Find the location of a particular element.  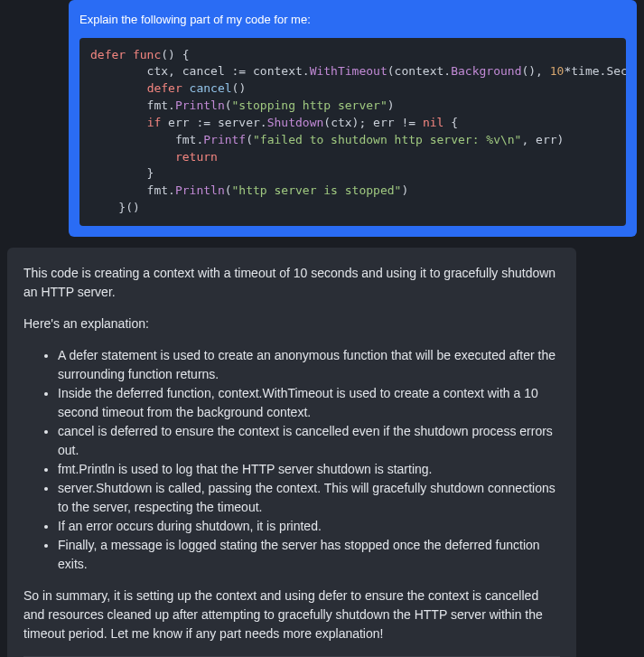

user-prompt-text: Explain the following part of my code fo… is located at coordinates (352, 20).